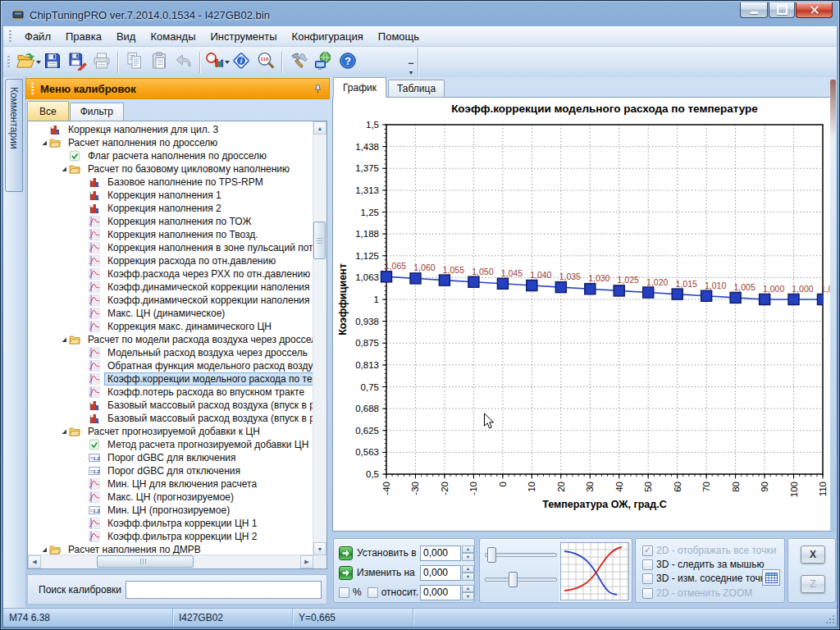 Image resolution: width=840 pixels, height=630 pixels. I want to click on tree-item: Коррекция макс. динамического ЦН, so click(171, 326).